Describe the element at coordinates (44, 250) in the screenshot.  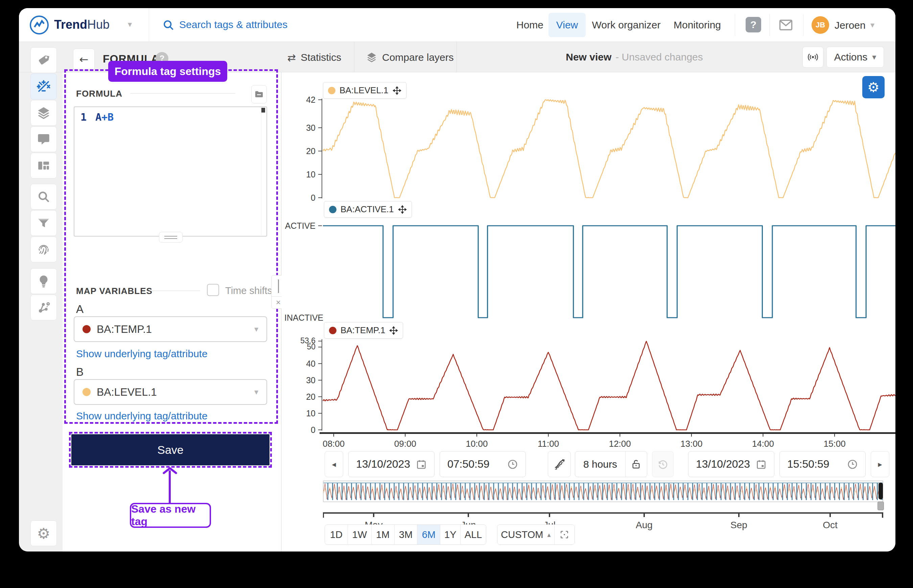
I see `sidebar-item-fingerprint` at that location.